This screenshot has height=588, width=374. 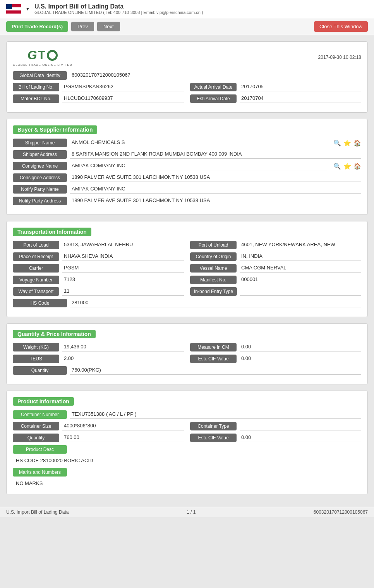 What do you see at coordinates (187, 483) in the screenshot?
I see `marks-value: NO MARKS` at bounding box center [187, 483].